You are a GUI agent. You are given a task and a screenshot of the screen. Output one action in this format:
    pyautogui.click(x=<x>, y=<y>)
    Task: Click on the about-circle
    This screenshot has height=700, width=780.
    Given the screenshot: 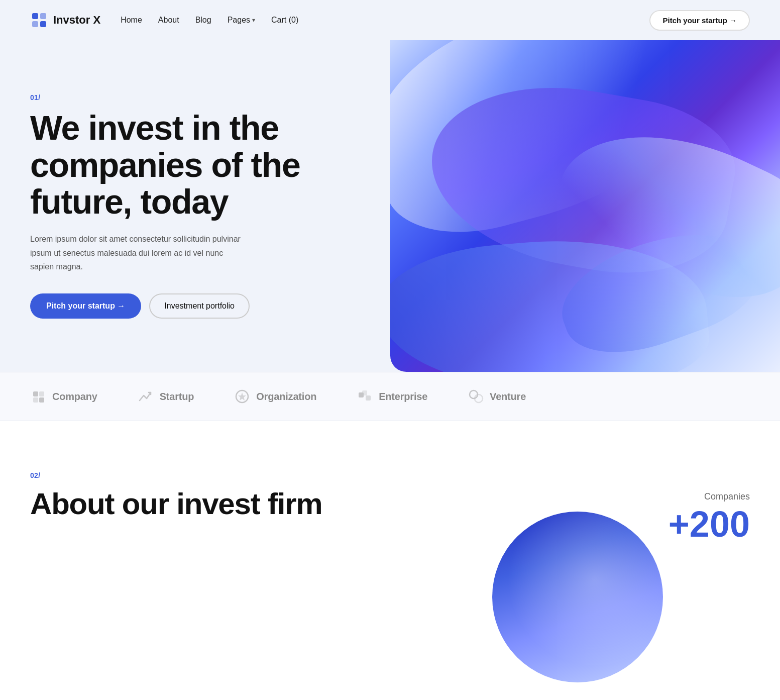 What is the action you would take?
    pyautogui.click(x=578, y=597)
    